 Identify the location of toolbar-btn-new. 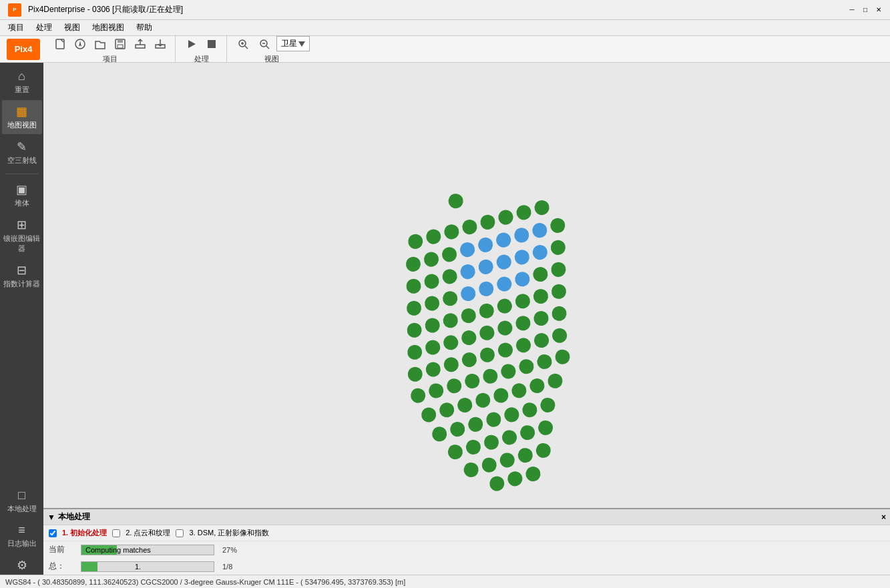
(60, 44).